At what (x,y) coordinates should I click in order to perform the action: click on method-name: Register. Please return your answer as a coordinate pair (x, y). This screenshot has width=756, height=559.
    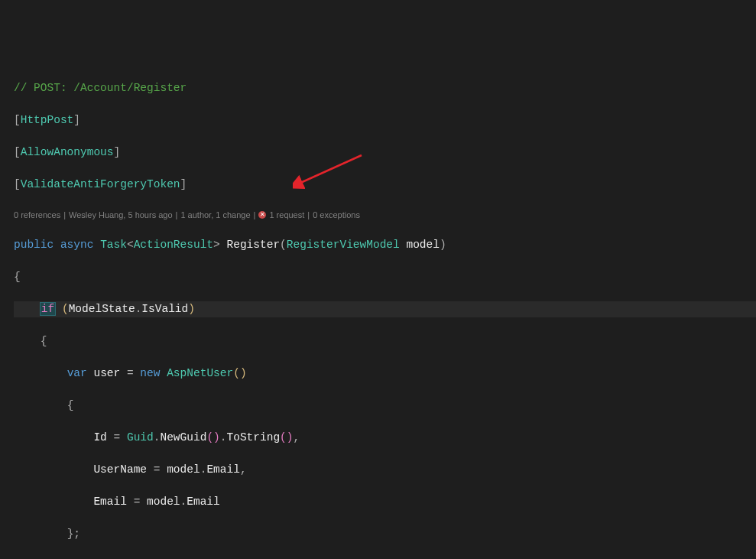
    Looking at the image, I should click on (253, 245).